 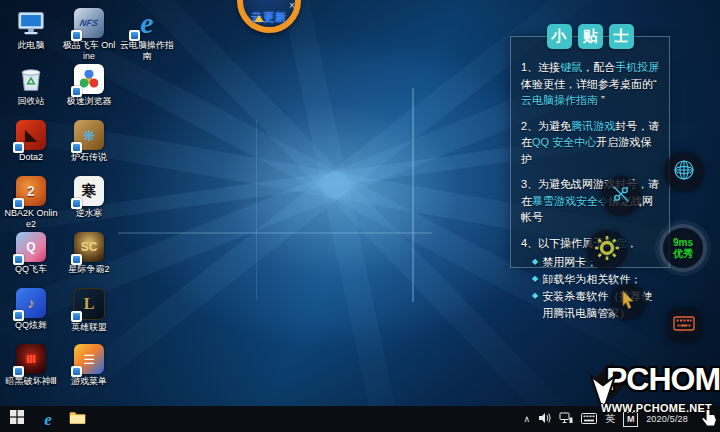 I want to click on desktop-icon-qq-dance: ♪QQ炫舞, so click(x=31, y=314).